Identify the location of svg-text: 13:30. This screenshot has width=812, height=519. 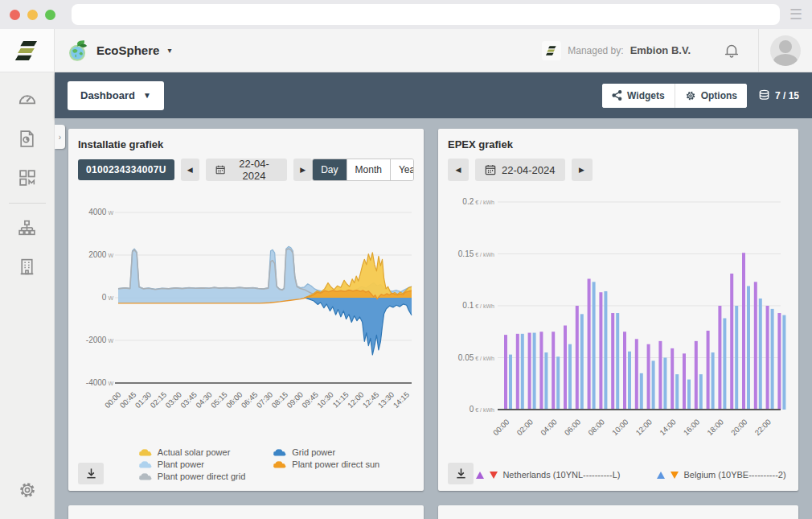
(386, 401).